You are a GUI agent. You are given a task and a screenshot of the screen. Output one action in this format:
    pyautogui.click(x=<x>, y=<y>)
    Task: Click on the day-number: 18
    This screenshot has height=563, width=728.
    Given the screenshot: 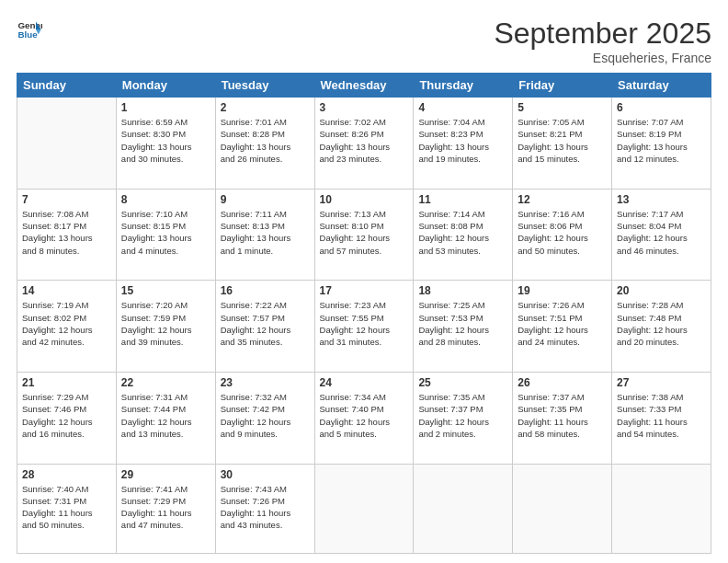 What is the action you would take?
    pyautogui.click(x=463, y=291)
    